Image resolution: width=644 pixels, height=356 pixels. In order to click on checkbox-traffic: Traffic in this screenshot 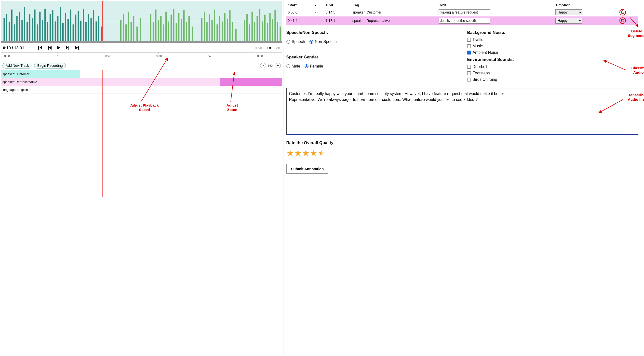, I will do `click(552, 40)`.